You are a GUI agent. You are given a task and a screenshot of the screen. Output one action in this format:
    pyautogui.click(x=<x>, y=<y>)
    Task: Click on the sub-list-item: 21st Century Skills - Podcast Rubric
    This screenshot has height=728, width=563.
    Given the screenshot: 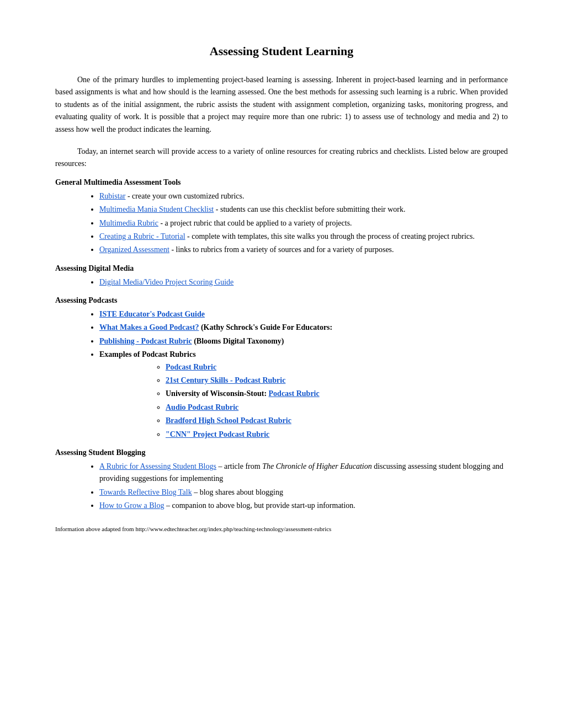 What is the action you would take?
    pyautogui.click(x=337, y=381)
    